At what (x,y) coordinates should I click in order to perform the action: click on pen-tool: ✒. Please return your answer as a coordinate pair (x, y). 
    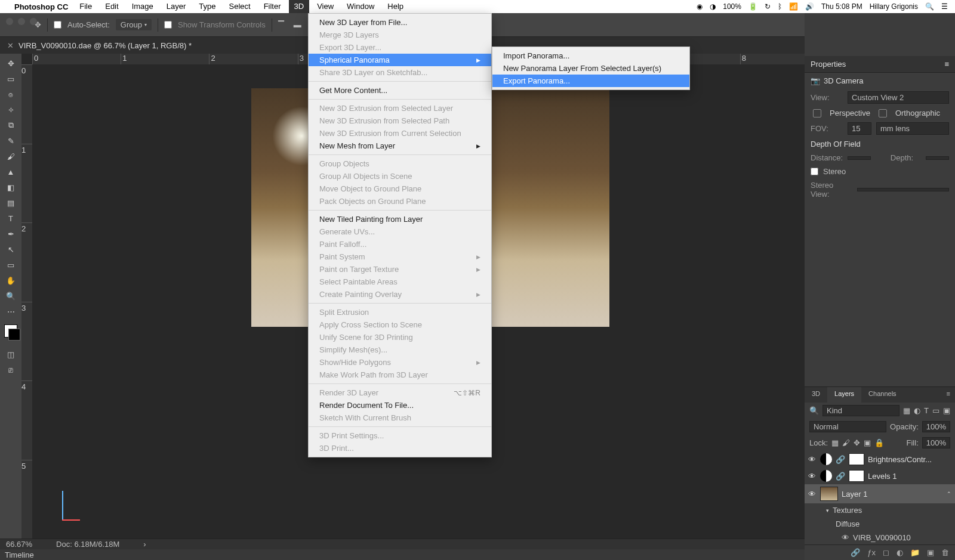
    Looking at the image, I should click on (11, 234).